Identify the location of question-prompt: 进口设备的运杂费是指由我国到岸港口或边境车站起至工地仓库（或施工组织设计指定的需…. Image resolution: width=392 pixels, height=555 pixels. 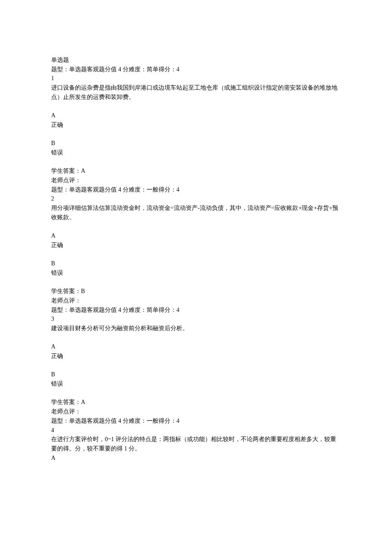
(196, 92).